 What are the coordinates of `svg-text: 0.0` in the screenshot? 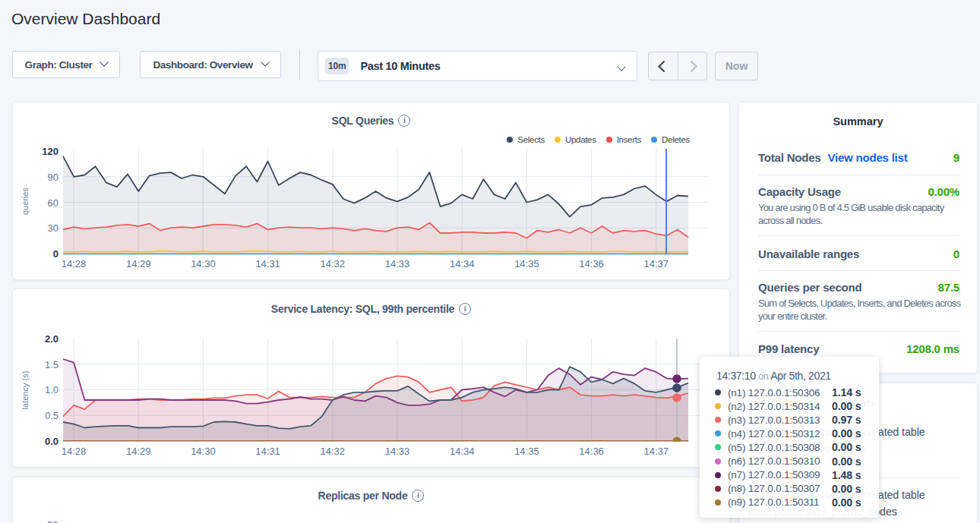 It's located at (52, 442).